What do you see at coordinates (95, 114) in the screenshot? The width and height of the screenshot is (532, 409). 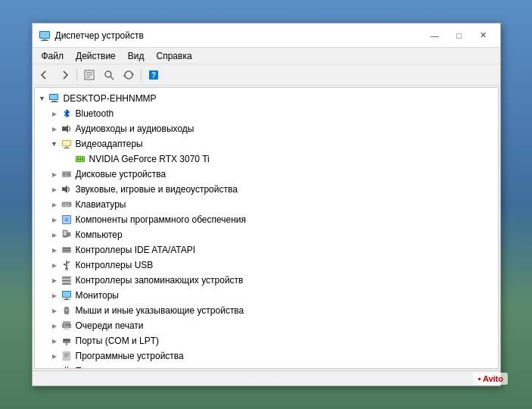 I see `bluetooth-label: Bluetooth` at bounding box center [95, 114].